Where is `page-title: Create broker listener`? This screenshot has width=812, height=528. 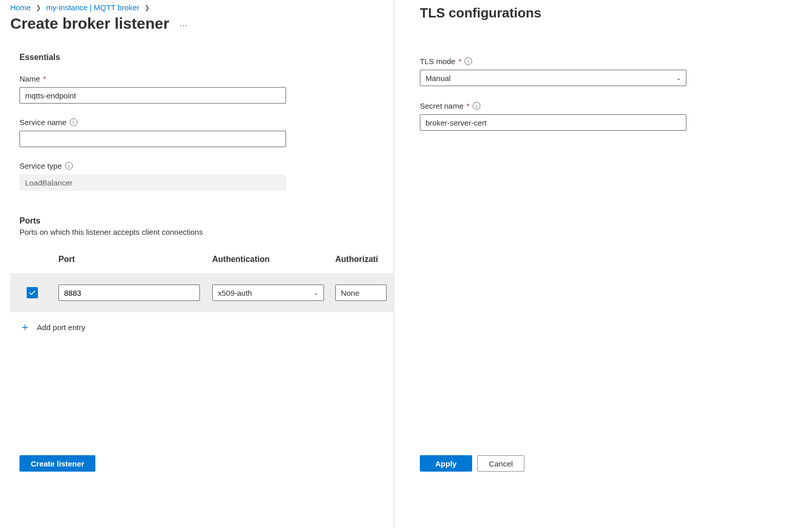 page-title: Create broker listener is located at coordinates (90, 24).